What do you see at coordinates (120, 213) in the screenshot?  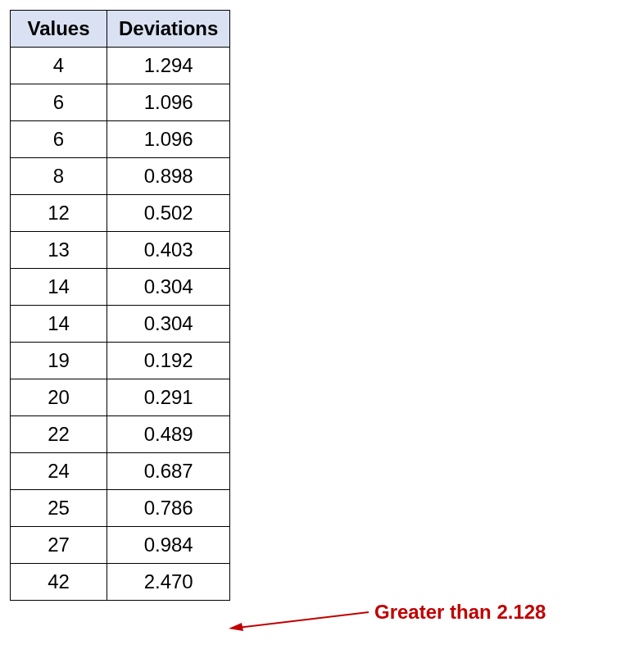 I see `table-row: 12 0.502` at bounding box center [120, 213].